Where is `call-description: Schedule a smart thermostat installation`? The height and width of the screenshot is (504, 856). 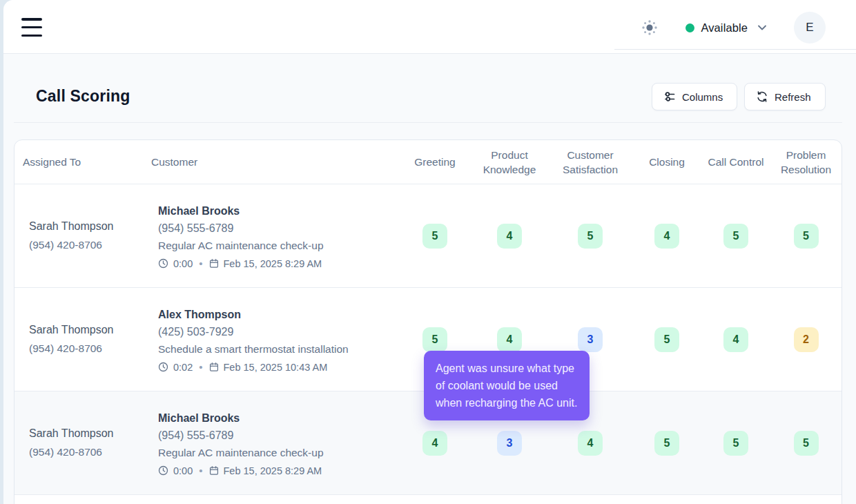
call-description: Schedule a smart thermostat installation is located at coordinates (276, 349).